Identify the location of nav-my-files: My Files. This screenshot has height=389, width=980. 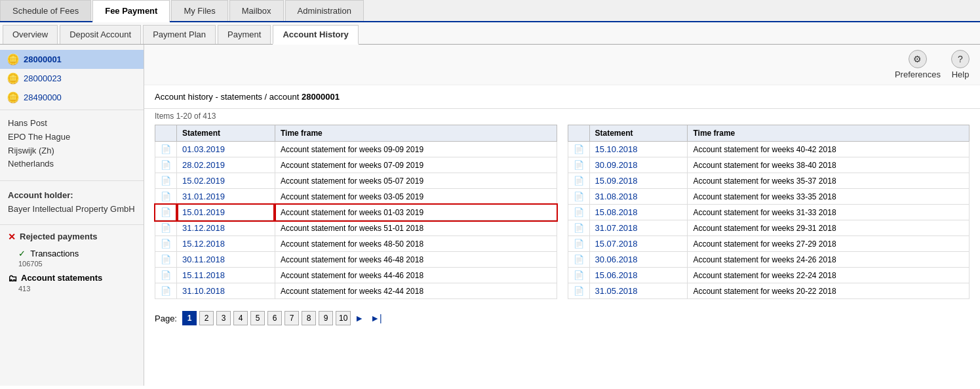
(199, 10).